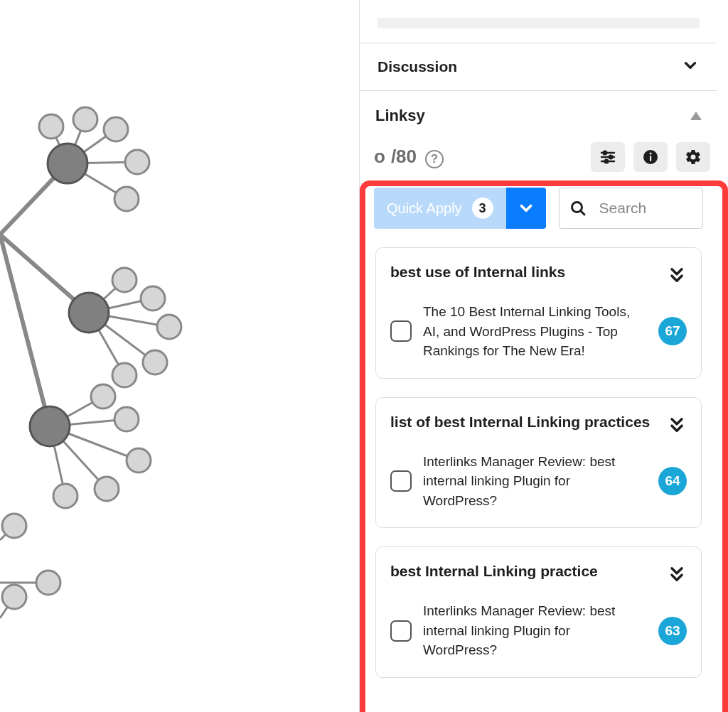 Image resolution: width=728 pixels, height=712 pixels. Describe the element at coordinates (417, 67) in the screenshot. I see `panel-discussion-title: Discussion` at that location.